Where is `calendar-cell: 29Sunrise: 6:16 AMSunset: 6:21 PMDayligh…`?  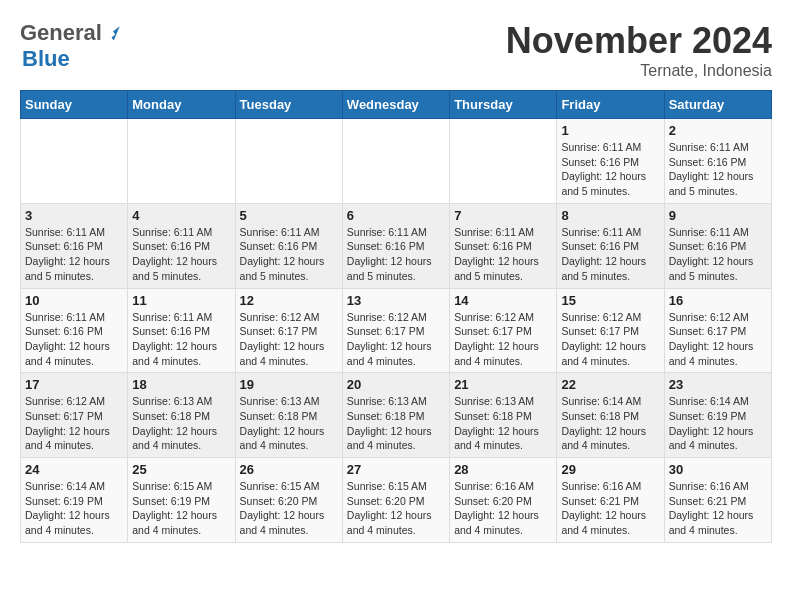
calendar-cell: 29Sunrise: 6:16 AMSunset: 6:21 PMDayligh… is located at coordinates (610, 500).